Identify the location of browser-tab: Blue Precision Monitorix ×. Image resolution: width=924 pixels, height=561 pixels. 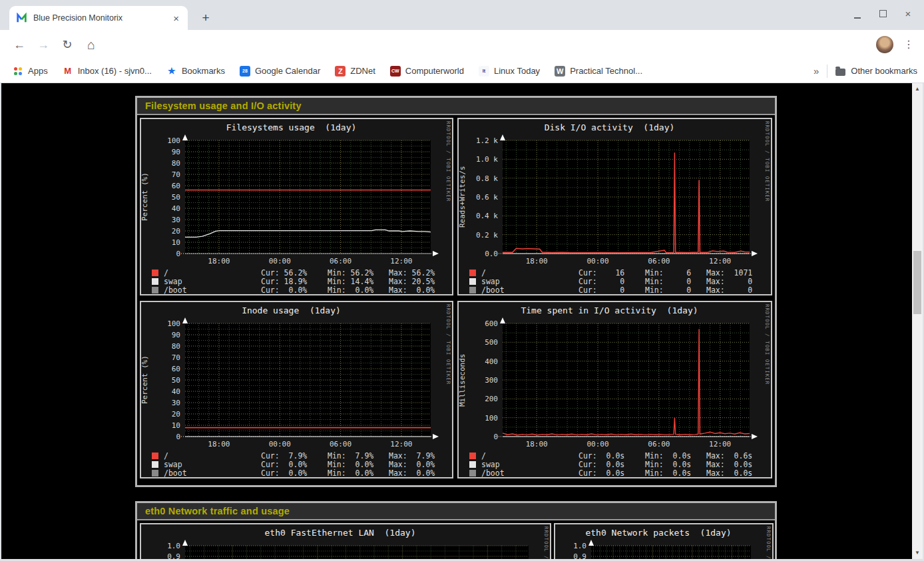
(99, 18).